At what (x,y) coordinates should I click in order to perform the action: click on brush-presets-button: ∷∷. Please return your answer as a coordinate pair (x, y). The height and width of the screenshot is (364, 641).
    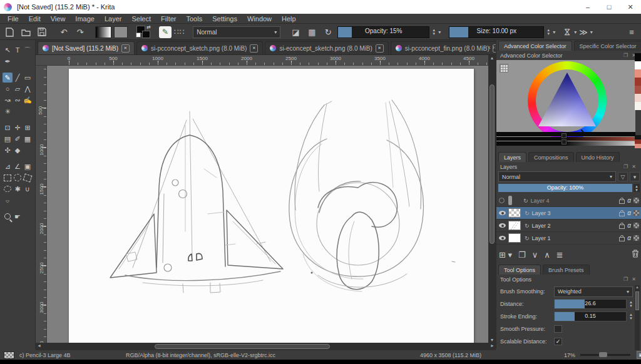
    Looking at the image, I should click on (179, 32).